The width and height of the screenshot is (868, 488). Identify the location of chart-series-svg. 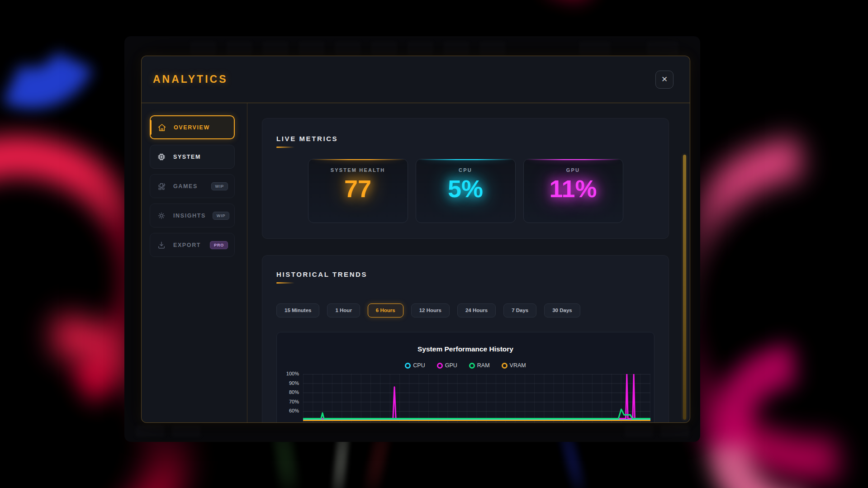
(477, 398).